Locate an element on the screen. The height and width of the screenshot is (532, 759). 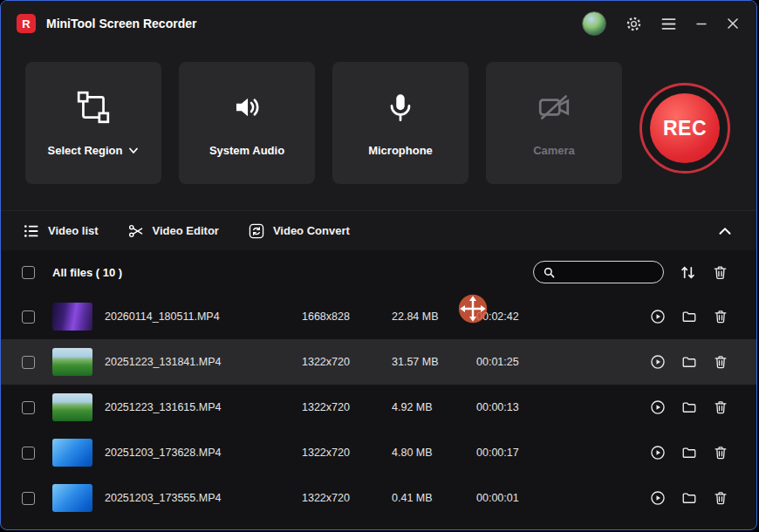
file-size: 0.41 MB is located at coordinates (434, 498).